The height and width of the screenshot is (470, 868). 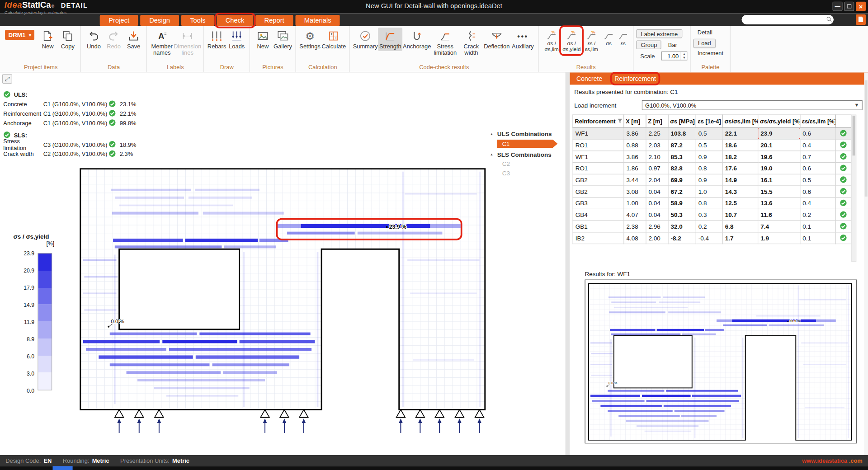 What do you see at coordinates (675, 56) in the screenshot?
I see `scale-stepper: 1.00 ▲▼` at bounding box center [675, 56].